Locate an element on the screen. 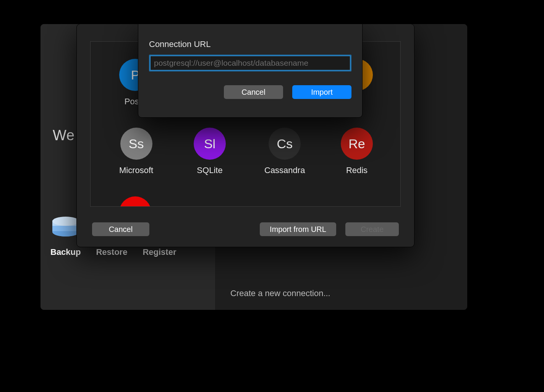 The height and width of the screenshot is (392, 544). cassandra-icon: Cs is located at coordinates (285, 144).